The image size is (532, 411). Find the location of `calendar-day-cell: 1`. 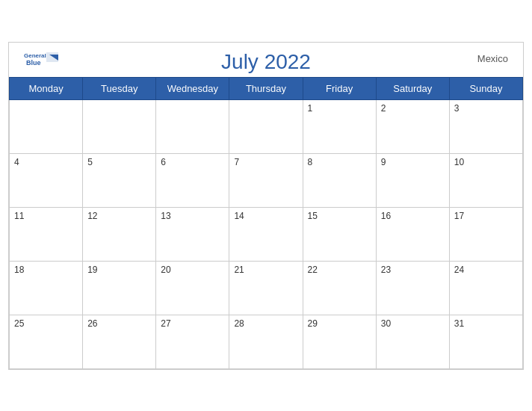

calendar-day-cell: 1 is located at coordinates (339, 126).